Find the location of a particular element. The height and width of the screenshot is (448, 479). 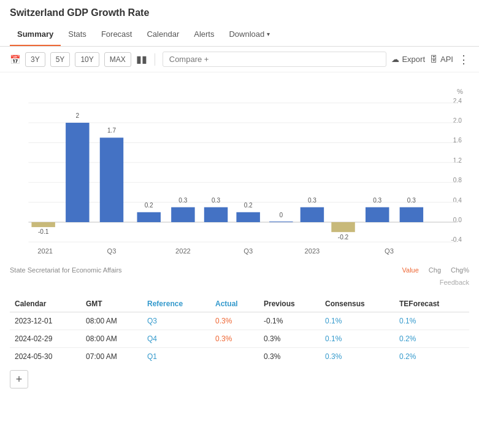

period-3y: 3Y is located at coordinates (36, 60).